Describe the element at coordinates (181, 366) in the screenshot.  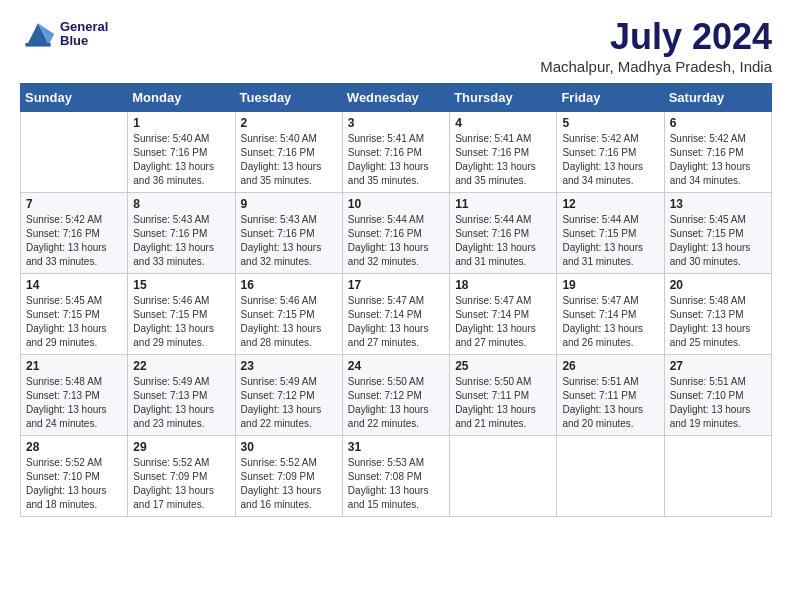
I see `day-number: 22` at that location.